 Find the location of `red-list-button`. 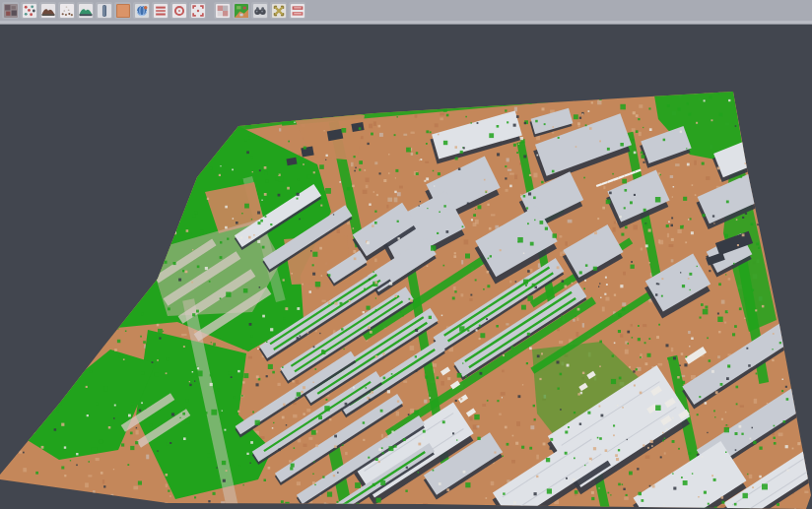

red-list-button is located at coordinates (160, 10).